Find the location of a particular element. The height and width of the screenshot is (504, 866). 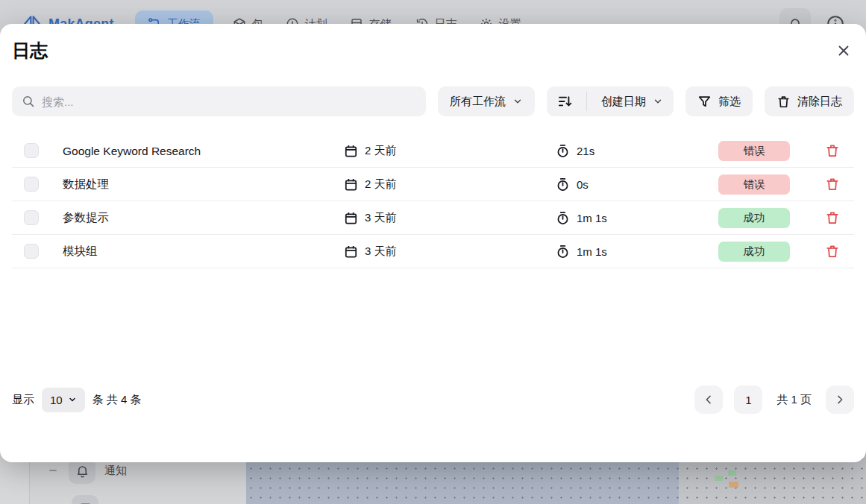

table-row: Google Keyword Research 2 天前 21s 错误 is located at coordinates (433, 151).